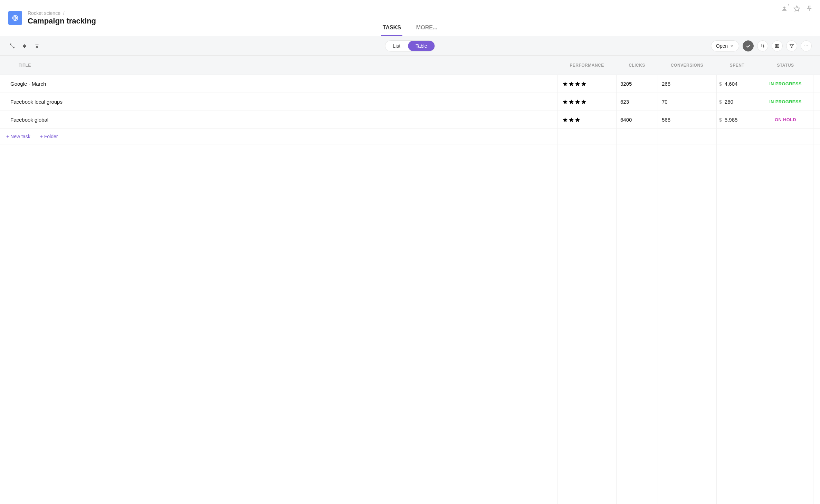  I want to click on add-folder-button: + Folder, so click(49, 136).